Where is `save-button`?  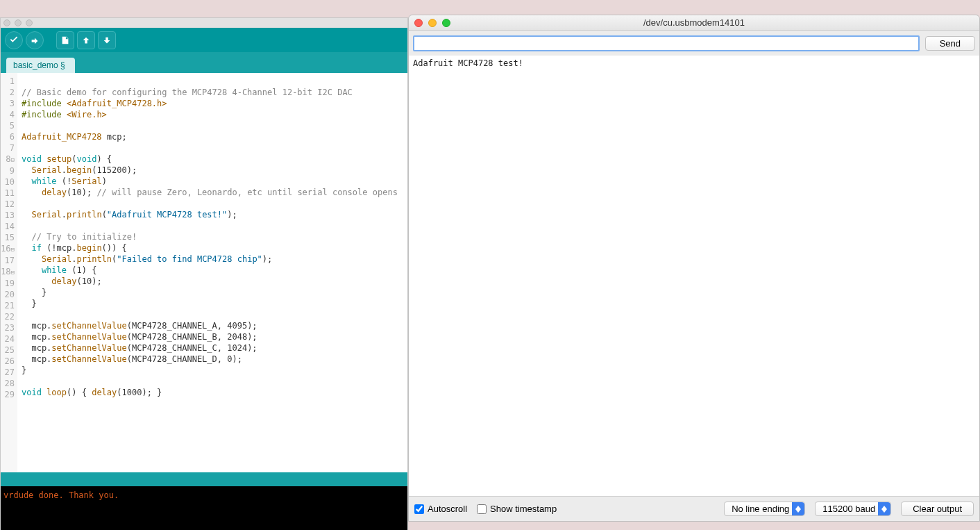
save-button is located at coordinates (107, 40).